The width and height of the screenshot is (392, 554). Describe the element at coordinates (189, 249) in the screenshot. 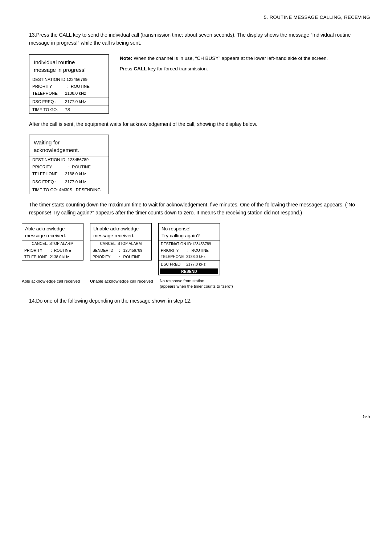

I see `display-noresponse-box: No response!Try calling again? DESTINATI…` at that location.